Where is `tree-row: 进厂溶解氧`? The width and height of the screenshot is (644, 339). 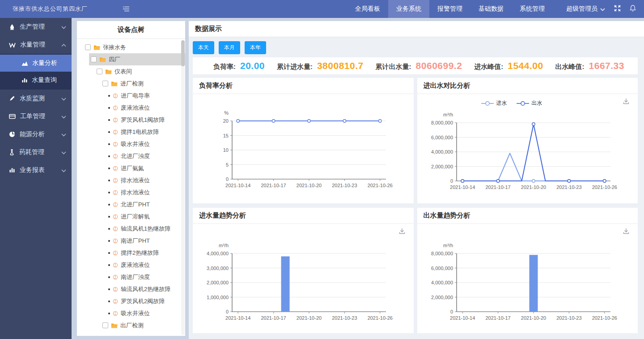 tree-row: 进厂溶解氧 is located at coordinates (131, 217).